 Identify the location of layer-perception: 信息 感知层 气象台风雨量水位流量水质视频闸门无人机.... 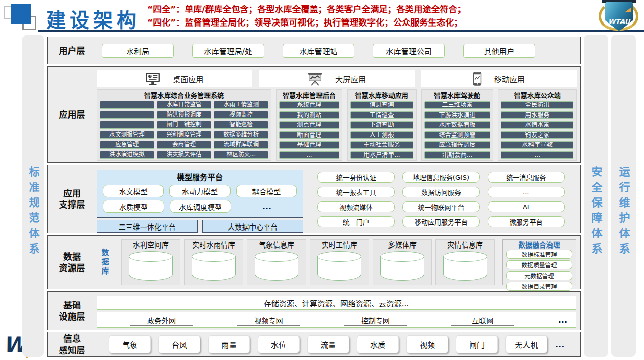
(314, 345).